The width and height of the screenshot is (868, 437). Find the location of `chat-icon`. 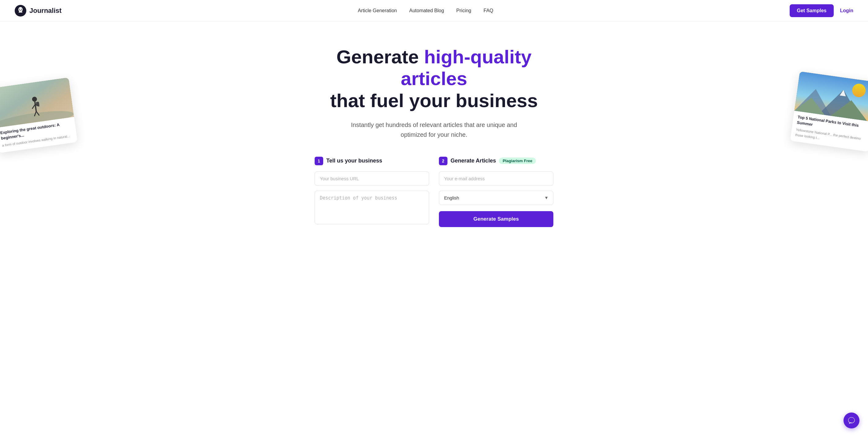

chat-icon is located at coordinates (851, 420).